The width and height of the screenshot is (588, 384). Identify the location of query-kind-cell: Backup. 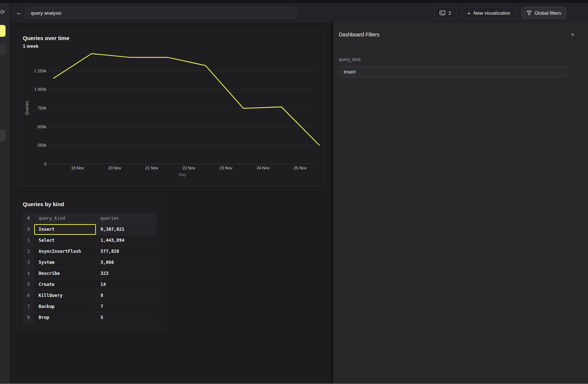
(65, 306).